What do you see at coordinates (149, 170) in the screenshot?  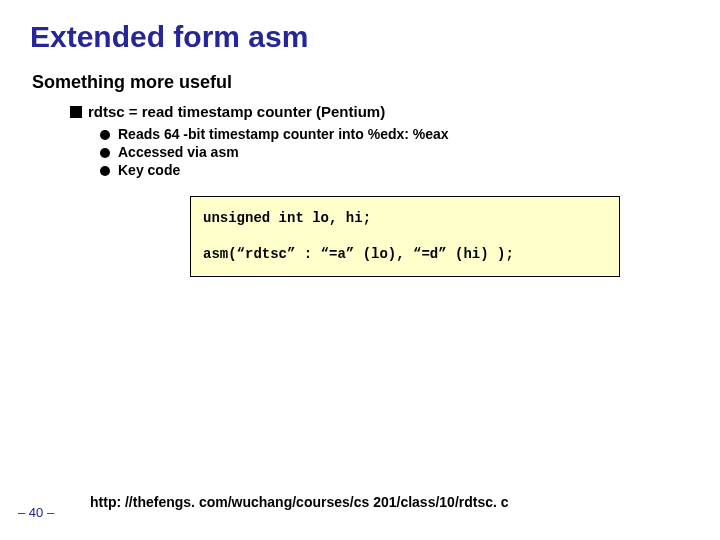 I see `list-item-text: Key code` at bounding box center [149, 170].